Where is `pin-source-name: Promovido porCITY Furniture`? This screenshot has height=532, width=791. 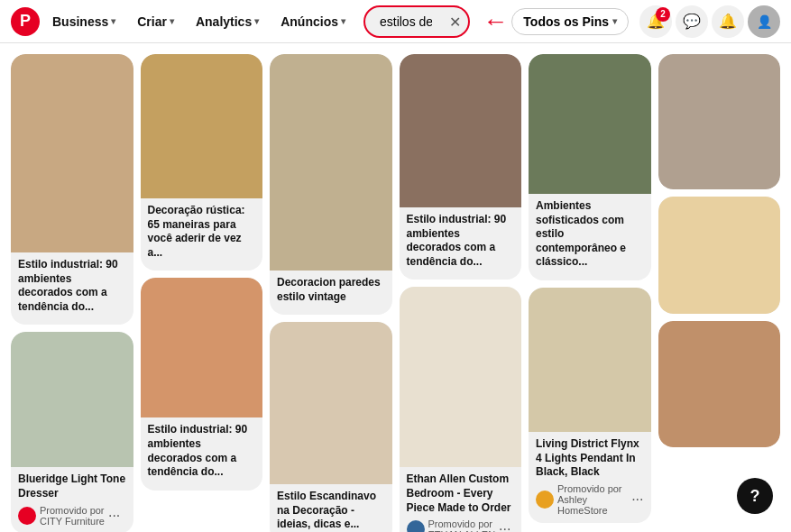
pin-source-name: Promovido porCITY Furniture is located at coordinates (72, 516).